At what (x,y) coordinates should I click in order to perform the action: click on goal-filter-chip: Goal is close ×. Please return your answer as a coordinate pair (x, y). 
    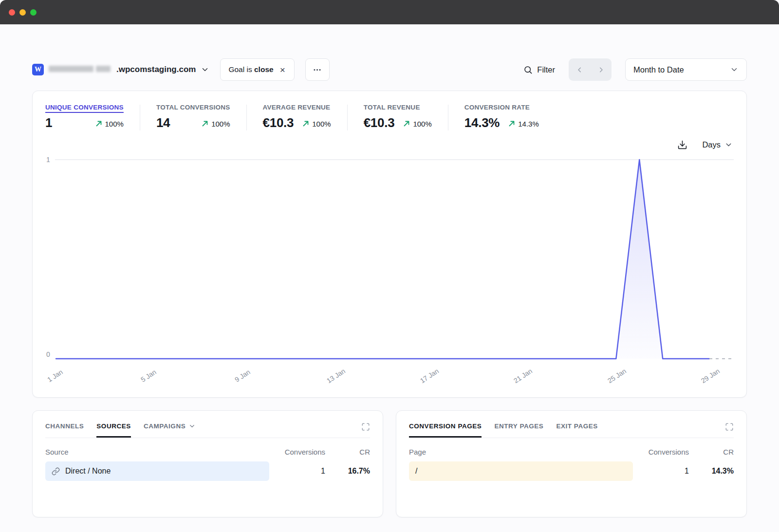
    Looking at the image, I should click on (257, 70).